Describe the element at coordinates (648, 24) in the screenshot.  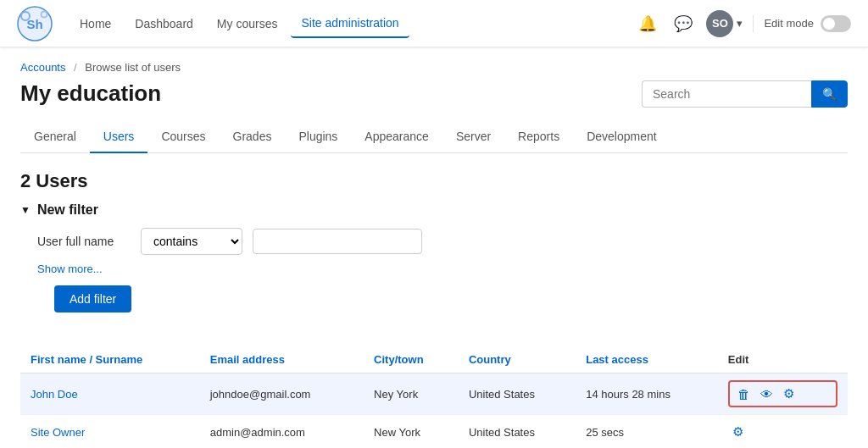
I see `notifications-icon: 🔔` at that location.